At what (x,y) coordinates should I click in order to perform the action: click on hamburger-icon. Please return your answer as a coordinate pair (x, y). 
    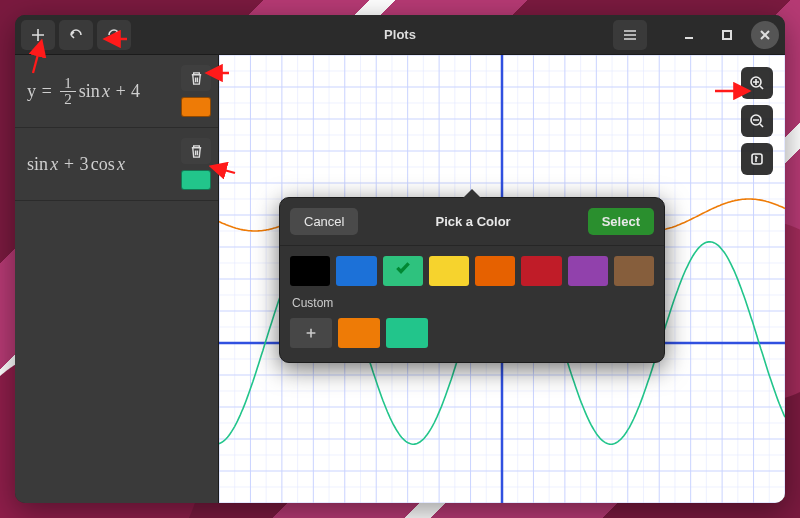
    Looking at the image, I should click on (630, 35).